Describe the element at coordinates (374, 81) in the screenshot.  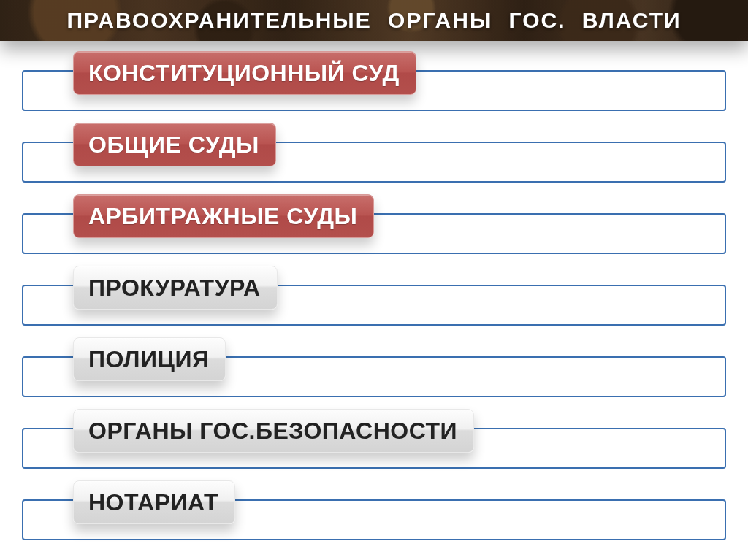
I see `list-item: КОНСТИТУЦИОННЫЙ СУД` at that location.